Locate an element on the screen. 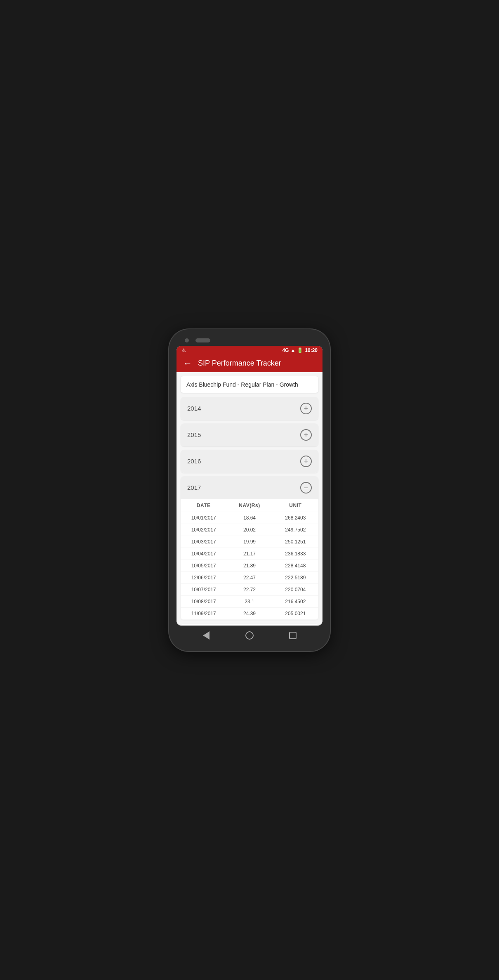  fund-name-card: Axis Bluechip Fund - Regular Plan - Grow… is located at coordinates (250, 385).